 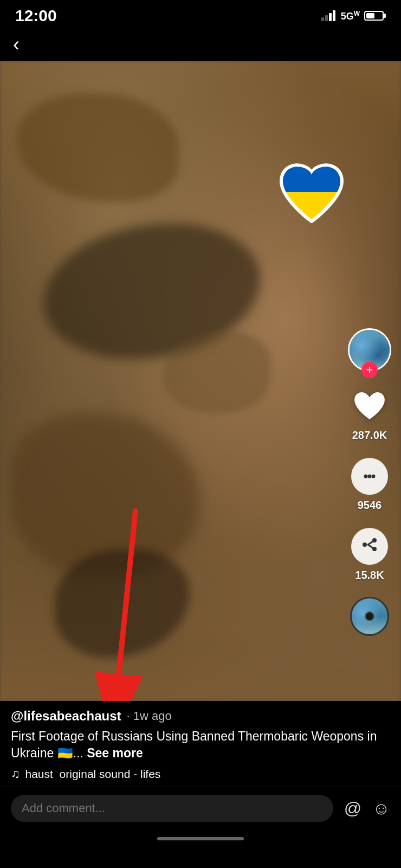 What do you see at coordinates (312, 194) in the screenshot?
I see `ukraine-heart-sticker` at bounding box center [312, 194].